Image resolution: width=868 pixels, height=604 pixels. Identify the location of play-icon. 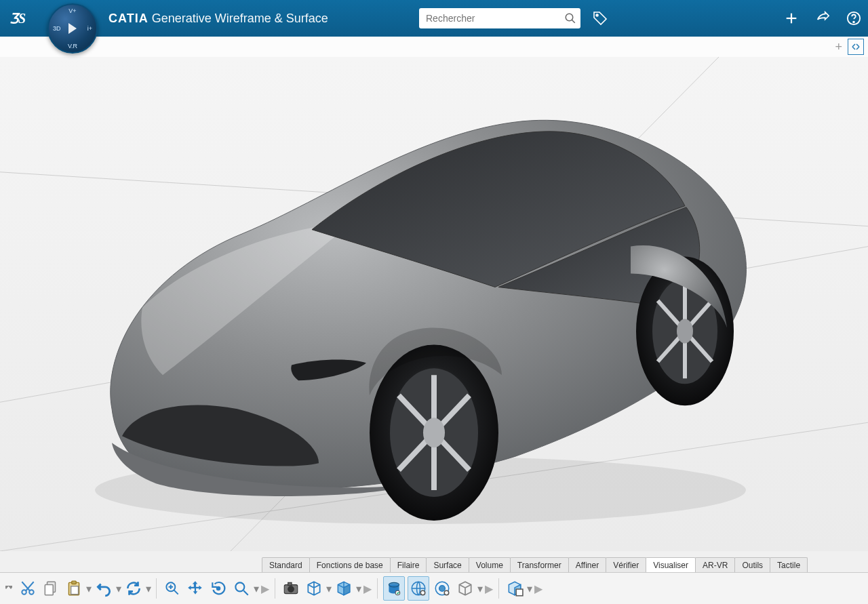
(73, 28).